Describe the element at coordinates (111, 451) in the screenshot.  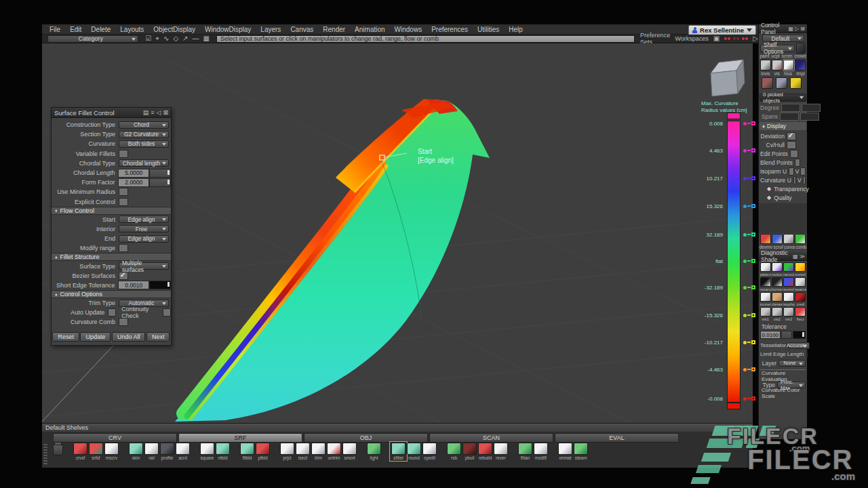
I see `tool-mscrv-button: mscrv` at that location.